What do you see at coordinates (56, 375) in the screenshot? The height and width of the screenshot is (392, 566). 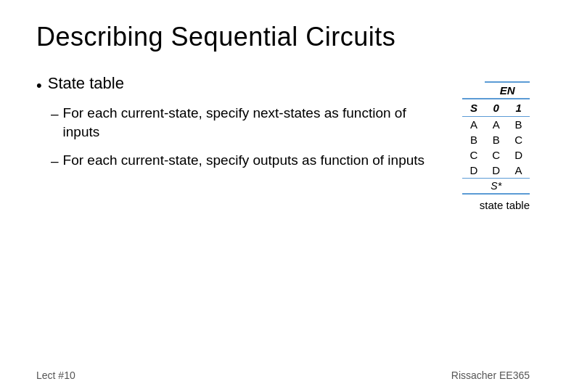 I see `footer-left: Lect #10` at bounding box center [56, 375].